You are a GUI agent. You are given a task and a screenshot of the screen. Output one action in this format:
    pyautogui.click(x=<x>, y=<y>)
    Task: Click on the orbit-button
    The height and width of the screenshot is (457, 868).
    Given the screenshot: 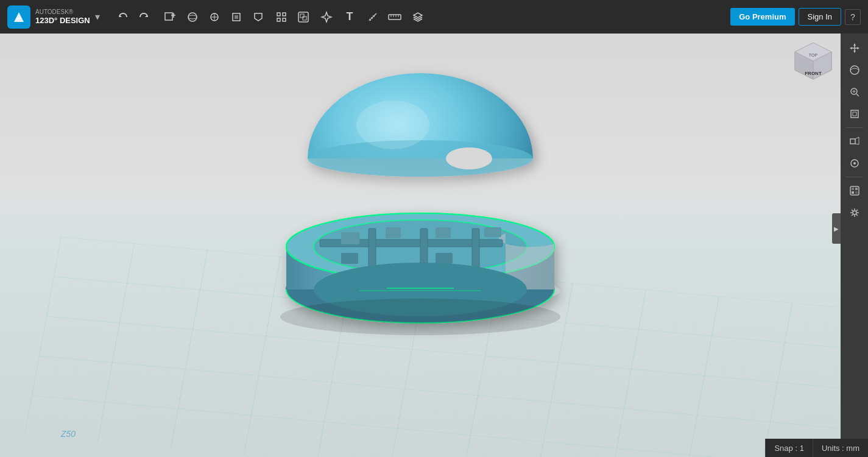 What is the action you would take?
    pyautogui.click(x=855, y=70)
    